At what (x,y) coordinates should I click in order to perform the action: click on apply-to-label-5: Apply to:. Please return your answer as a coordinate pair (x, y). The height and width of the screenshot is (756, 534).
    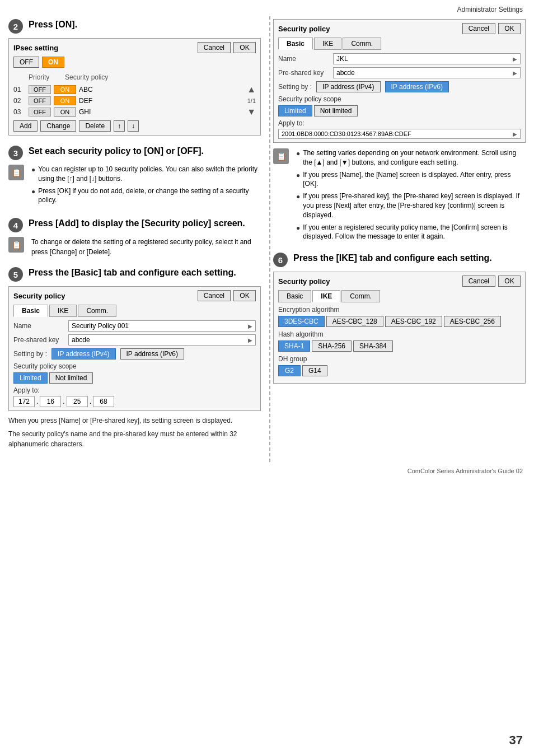
    Looking at the image, I should click on (134, 390).